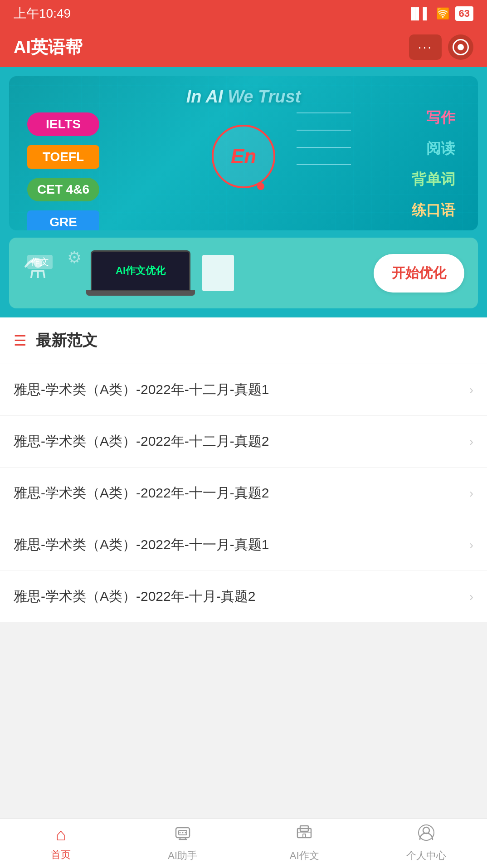 Image resolution: width=487 pixels, height=868 pixels. What do you see at coordinates (20, 341) in the screenshot?
I see `list-icon: ☰` at bounding box center [20, 341].